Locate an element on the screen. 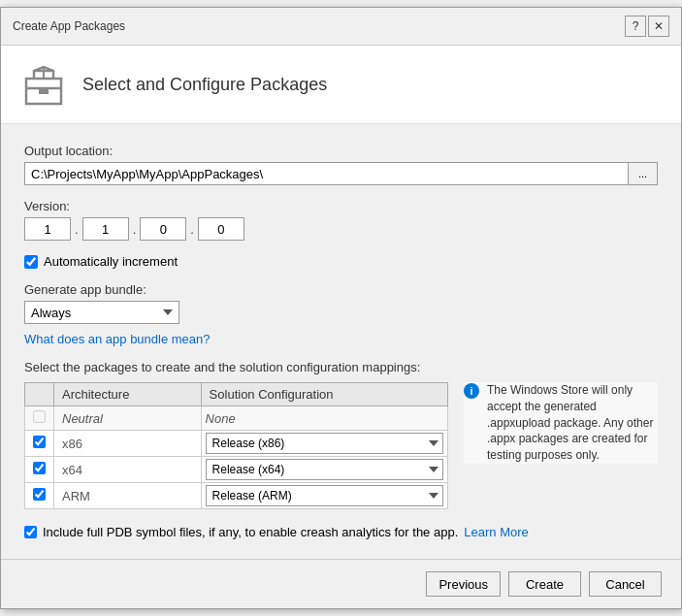 The width and height of the screenshot is (682, 616). table-row: ARM Release (ARM) Debug (ARM) is located at coordinates (237, 497).